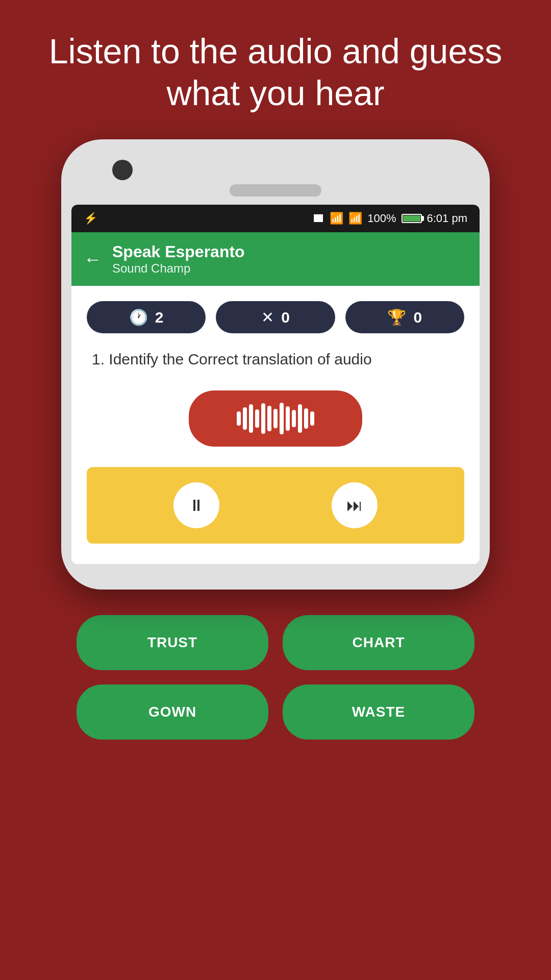 The height and width of the screenshot is (980, 551). I want to click on signal-icon: 📶, so click(337, 218).